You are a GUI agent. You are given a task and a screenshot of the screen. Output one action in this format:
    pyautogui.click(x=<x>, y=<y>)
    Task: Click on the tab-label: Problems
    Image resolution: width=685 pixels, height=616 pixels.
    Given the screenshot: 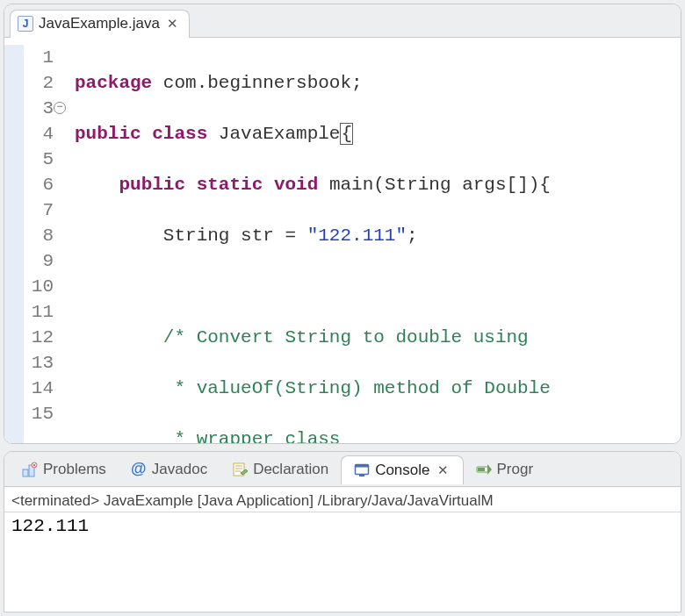 What is the action you would take?
    pyautogui.click(x=75, y=469)
    